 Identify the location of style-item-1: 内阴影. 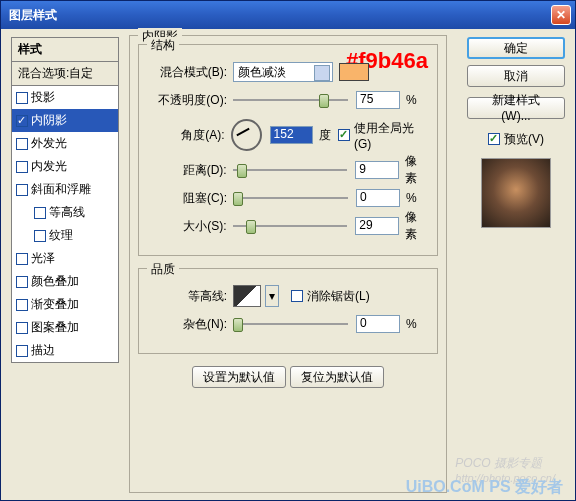
(65, 120).